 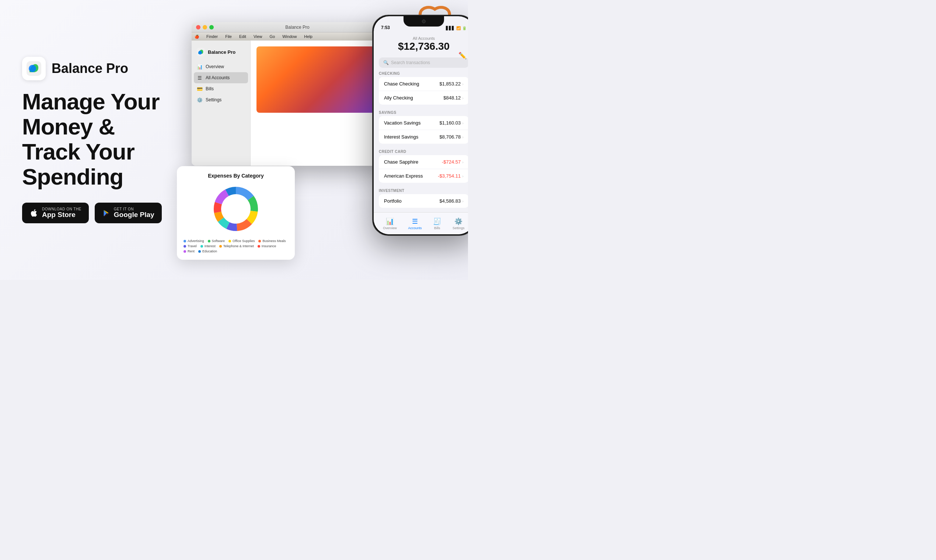 What do you see at coordinates (458, 222) in the screenshot?
I see `settings-tab-icon: ⚙️` at bounding box center [458, 222].